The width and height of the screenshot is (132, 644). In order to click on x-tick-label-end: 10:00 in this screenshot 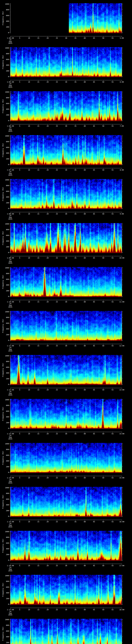, I will do `click(122, 258)`.